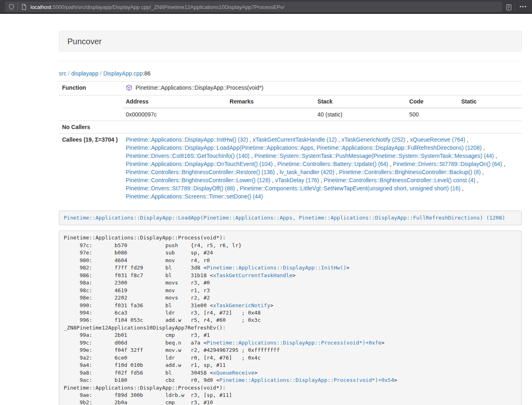  I want to click on table-row: 0x0000097c 40 (static) 500, so click(322, 114).